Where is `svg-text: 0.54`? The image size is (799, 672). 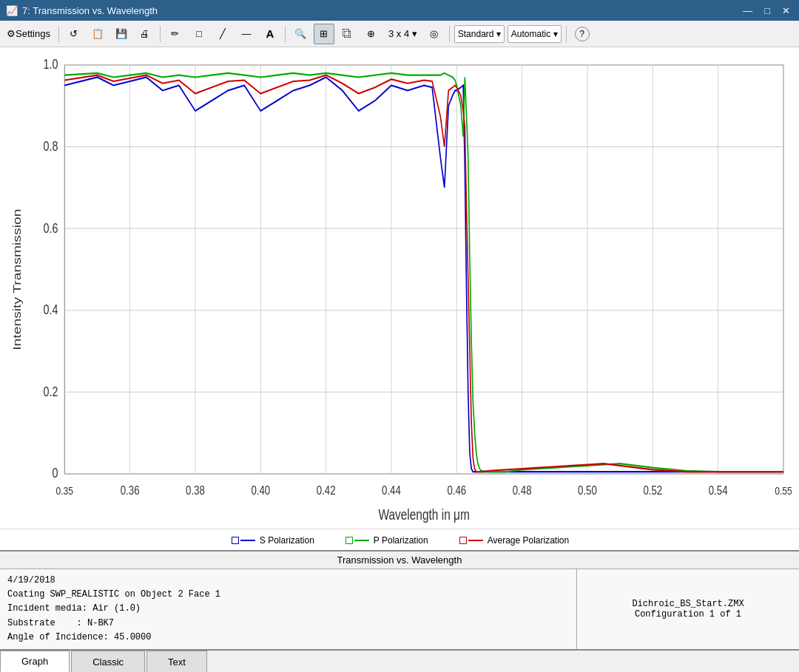 svg-text: 0.54 is located at coordinates (718, 489).